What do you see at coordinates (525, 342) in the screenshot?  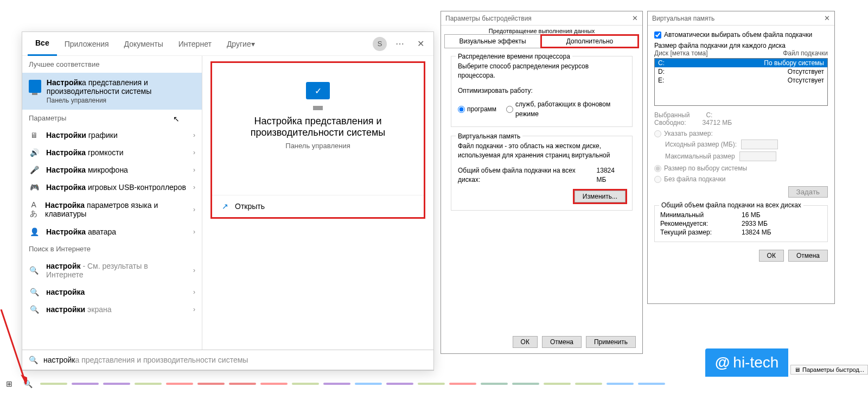 I see `perf-ok-button: ОК` at bounding box center [525, 342].